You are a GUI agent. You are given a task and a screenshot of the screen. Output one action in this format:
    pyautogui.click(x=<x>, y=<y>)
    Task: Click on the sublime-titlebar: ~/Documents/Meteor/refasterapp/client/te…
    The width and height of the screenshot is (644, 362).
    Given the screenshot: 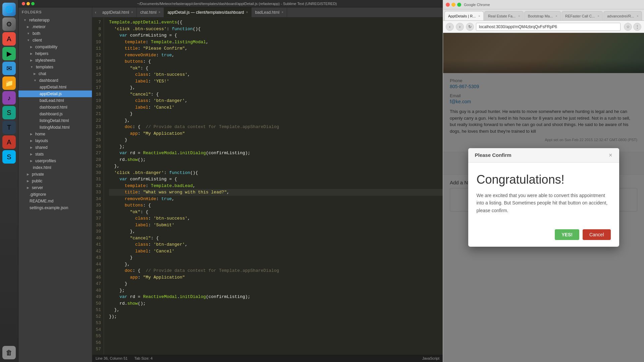 What is the action you would take?
    pyautogui.click(x=231, y=4)
    